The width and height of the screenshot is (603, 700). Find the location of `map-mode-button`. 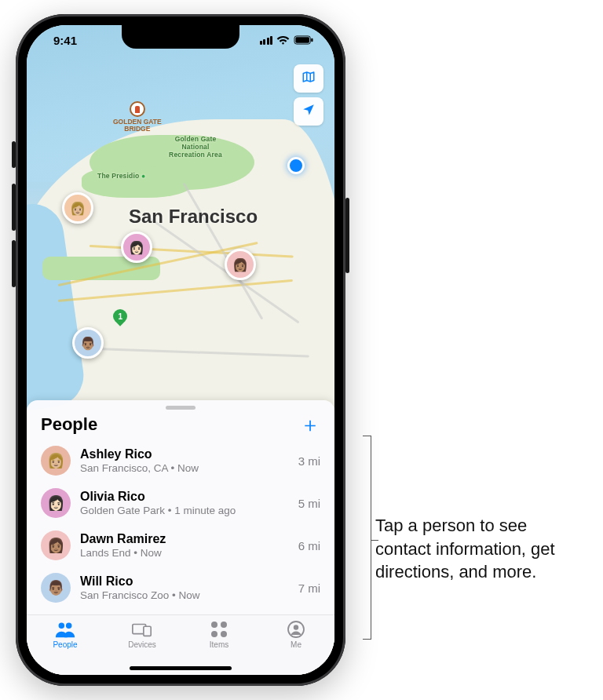

map-mode-button is located at coordinates (309, 78).